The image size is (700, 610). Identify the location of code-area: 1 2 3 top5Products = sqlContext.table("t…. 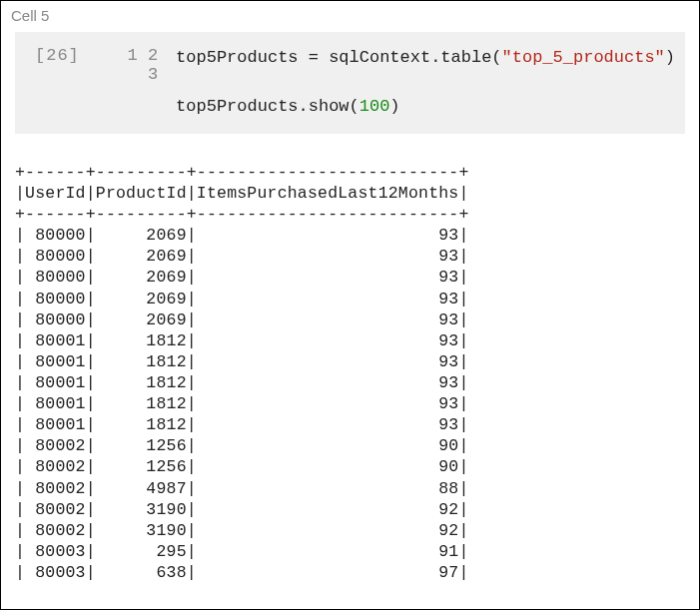
(392, 83).